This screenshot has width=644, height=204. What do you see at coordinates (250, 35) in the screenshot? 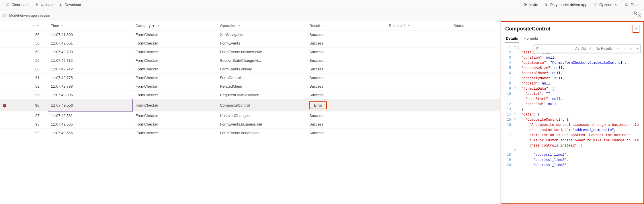
I see `table-row: 5511:07:41.800FormCheckerXrmNavigationSu…` at bounding box center [250, 35].